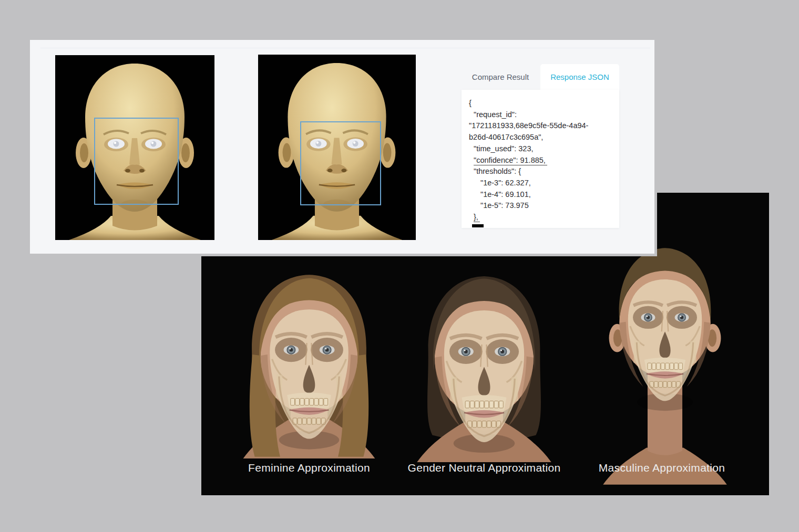  I want to click on json-line: b26d-40617c3c695a",, so click(541, 138).